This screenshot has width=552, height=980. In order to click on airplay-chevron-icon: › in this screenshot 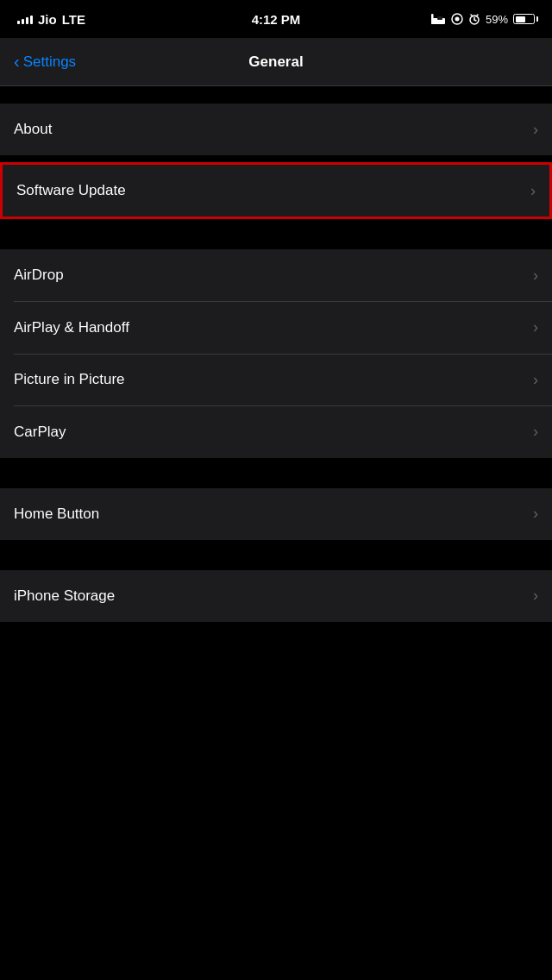, I will do `click(536, 328)`.